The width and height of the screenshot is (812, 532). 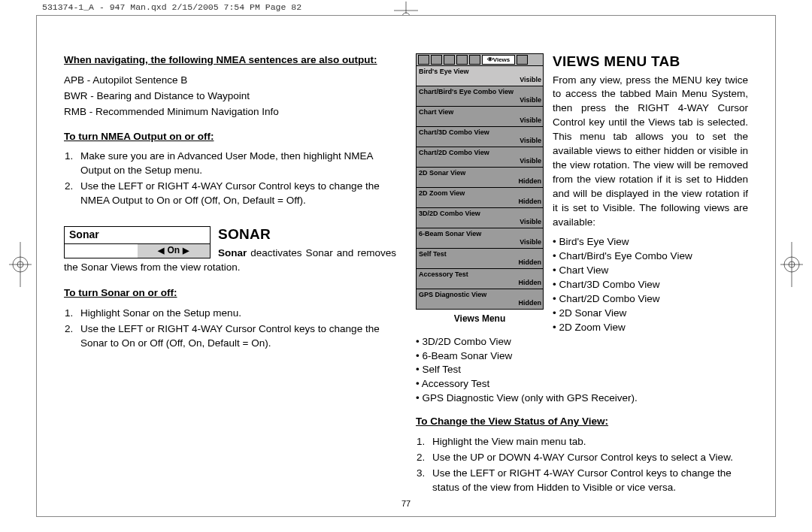 I want to click on list-item: Make sure you are in Advanced User Mode,…, so click(x=236, y=164).